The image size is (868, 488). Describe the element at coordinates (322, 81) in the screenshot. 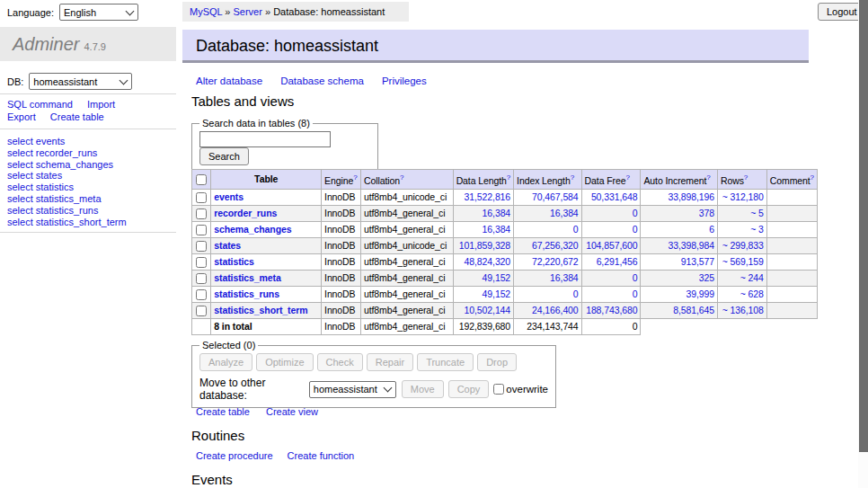

I see `database-schema-link: Database schema` at that location.